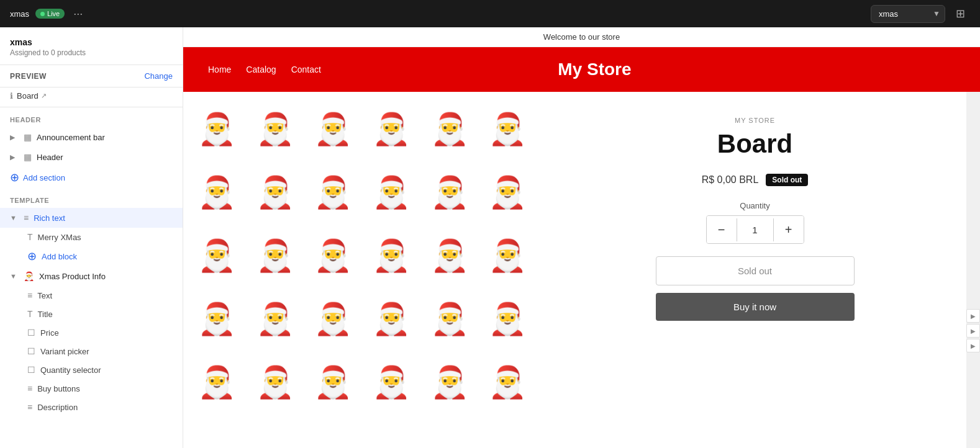 This screenshot has width=980, height=448. What do you see at coordinates (31, 370) in the screenshot?
I see `quantity-selector-icon: ☐` at bounding box center [31, 370].